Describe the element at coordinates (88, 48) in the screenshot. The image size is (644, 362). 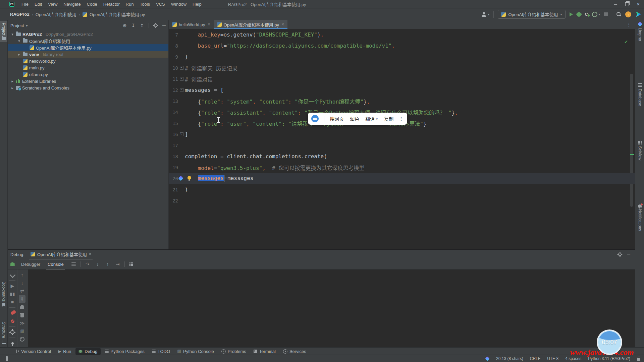
I see `tree-item: OpenAI库介绍和基本使用.py` at that location.